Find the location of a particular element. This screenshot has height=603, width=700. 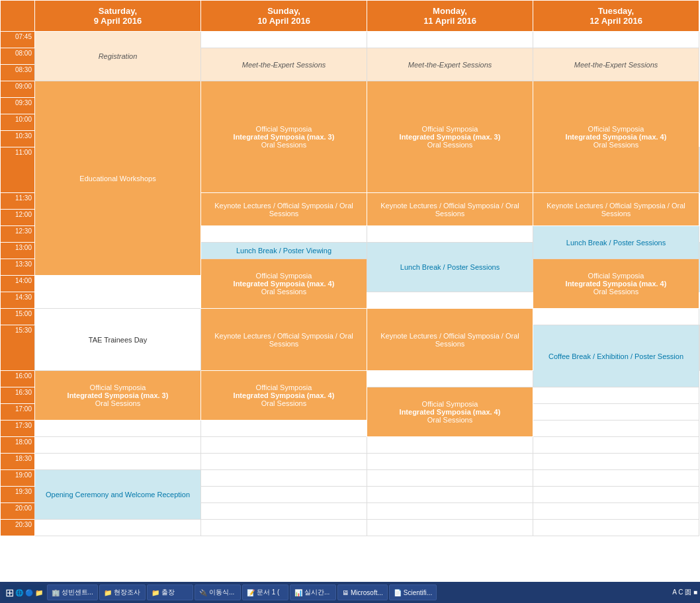

time-1030: 10:30 is located at coordinates (18, 139).